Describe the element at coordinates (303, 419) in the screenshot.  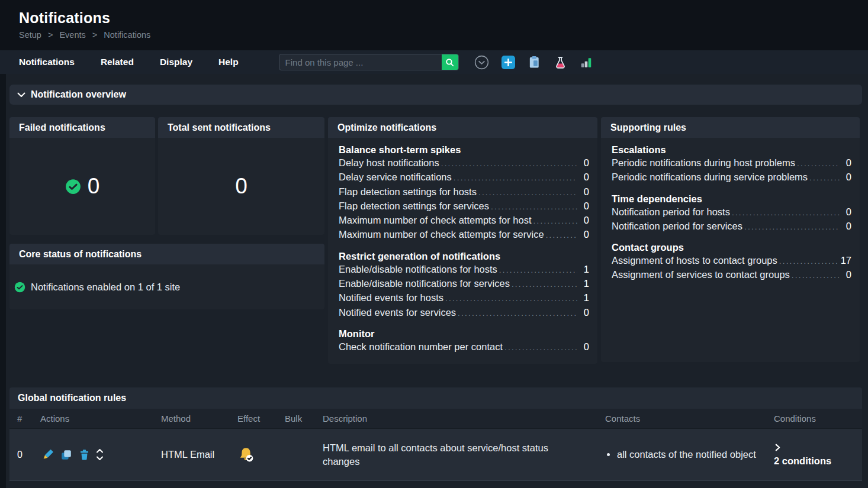
I see `column-header-bulk: Bulk` at that location.